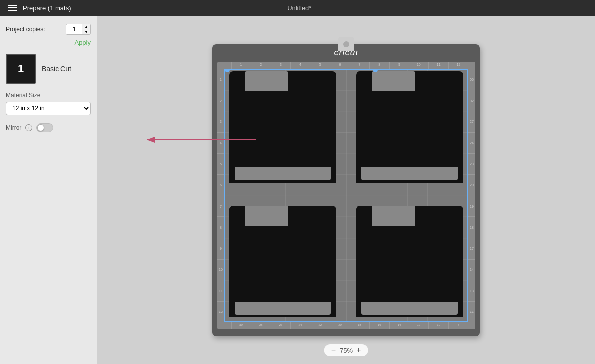 Image resolution: width=595 pixels, height=364 pixels. I want to click on topbar-document-title: Untitled*, so click(299, 8).